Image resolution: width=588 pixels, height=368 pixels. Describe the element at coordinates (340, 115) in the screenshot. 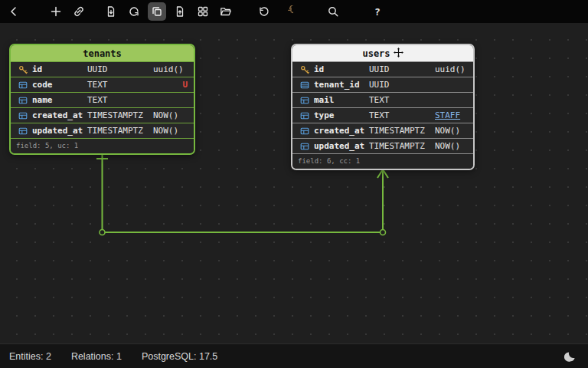

I see `field-name: type` at that location.